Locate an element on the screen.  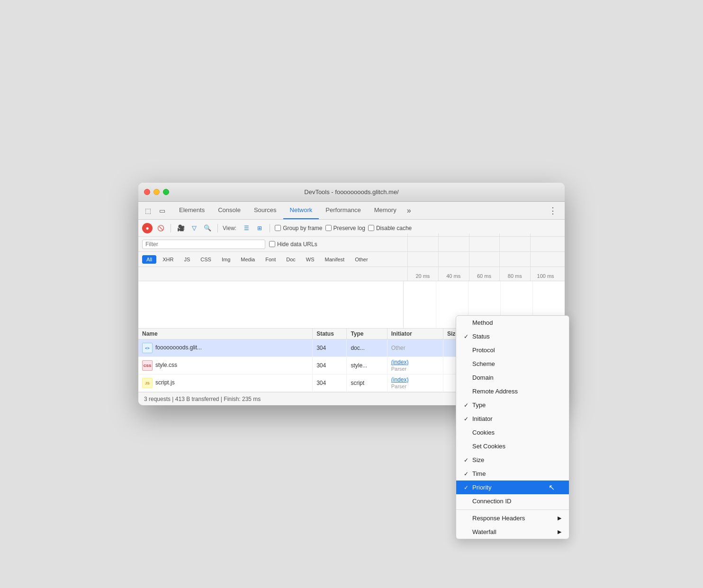
menu-item-method: Method is located at coordinates (513, 323).